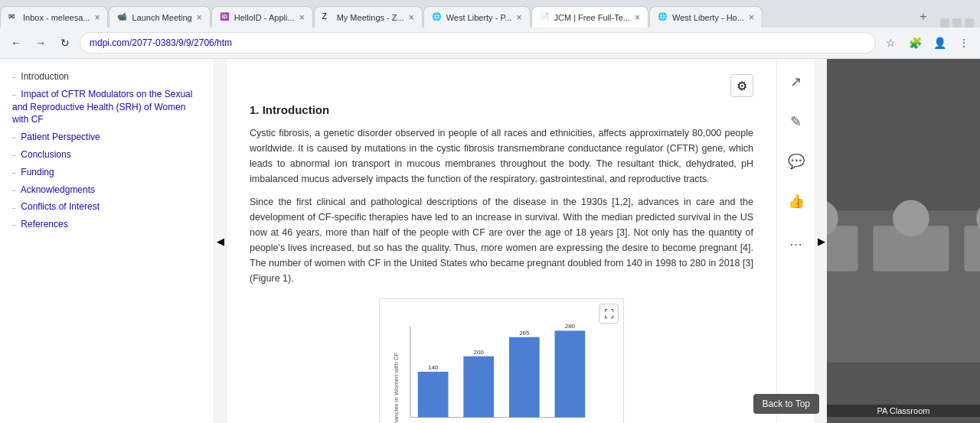 The height and width of the screenshot is (423, 980). I want to click on tab-favicon: 🆔, so click(225, 18).